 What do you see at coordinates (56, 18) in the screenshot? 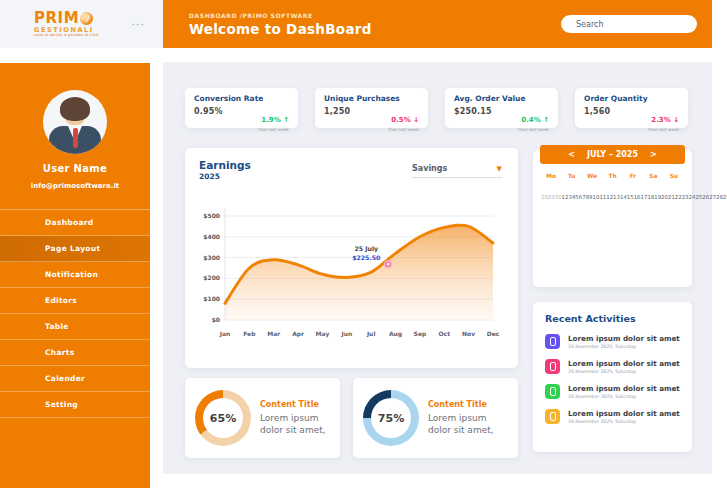
I see `brand-text: PRIM` at bounding box center [56, 18].